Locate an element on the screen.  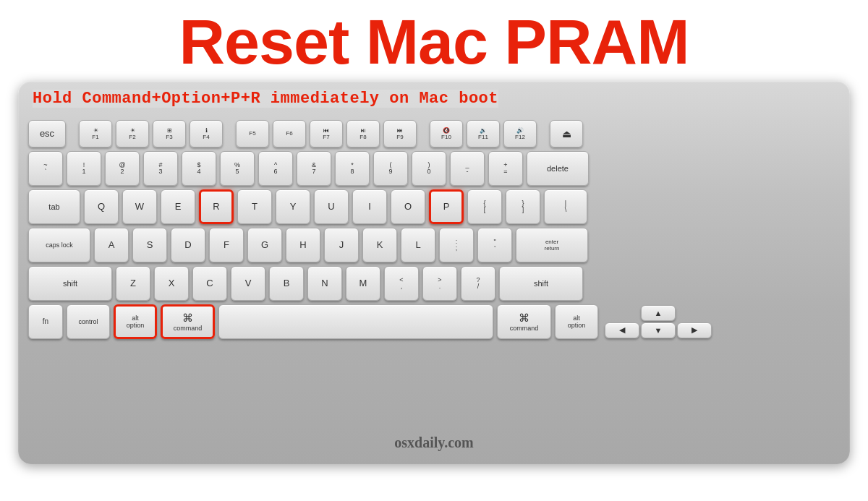
key-f7: ⏮F7 is located at coordinates (326, 134).